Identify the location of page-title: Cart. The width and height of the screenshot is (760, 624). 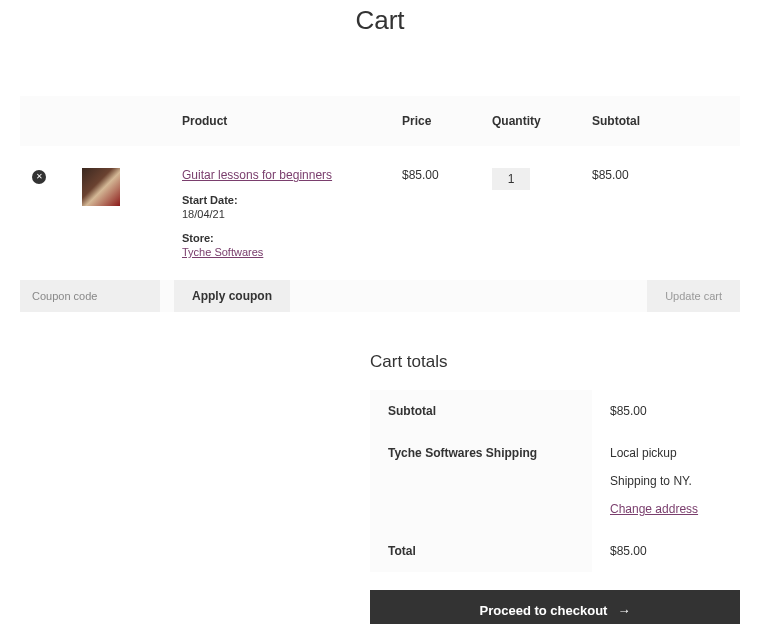
(380, 18).